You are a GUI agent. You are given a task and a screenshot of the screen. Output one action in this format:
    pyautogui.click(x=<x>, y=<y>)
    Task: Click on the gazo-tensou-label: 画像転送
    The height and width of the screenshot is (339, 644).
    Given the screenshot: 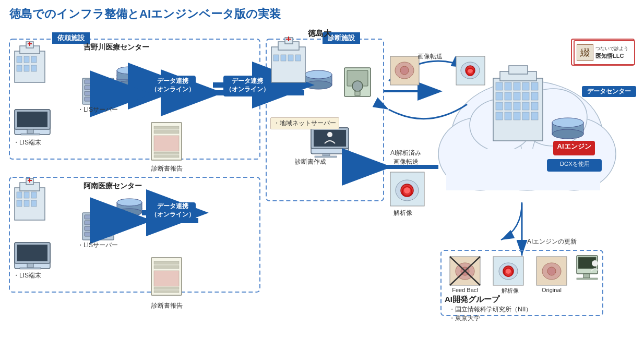 What is the action you would take?
    pyautogui.click(x=430, y=56)
    